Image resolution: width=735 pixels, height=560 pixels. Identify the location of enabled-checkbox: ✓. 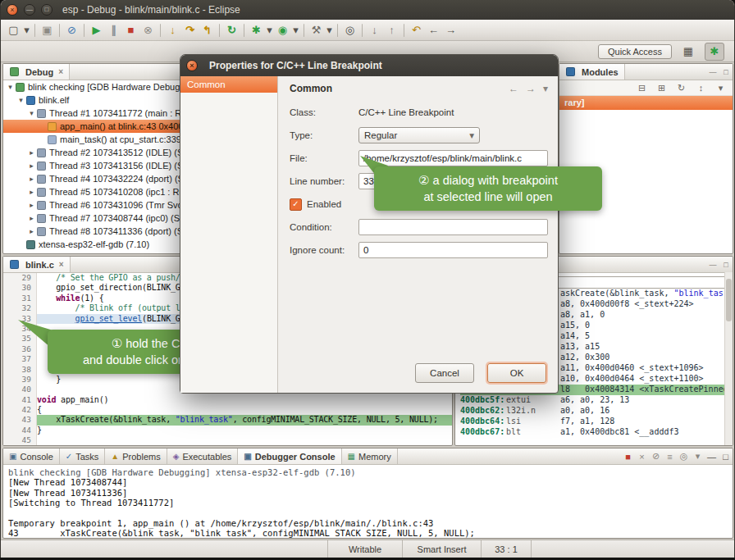
(295, 205).